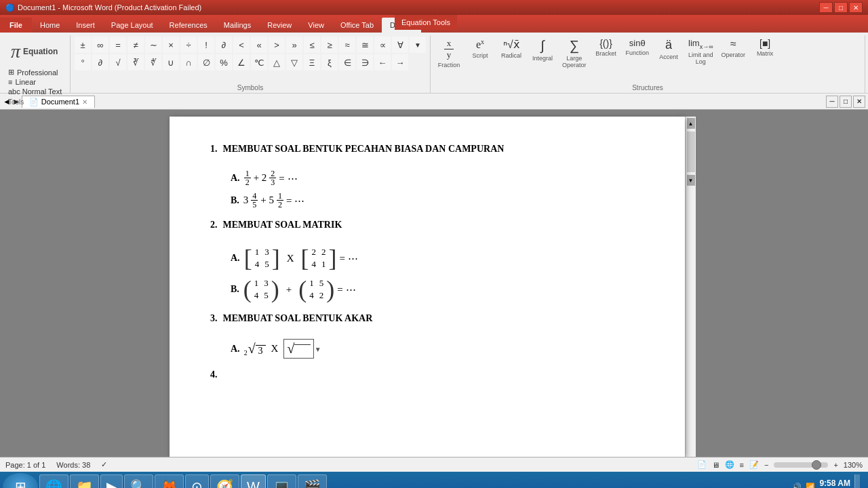 The image size is (868, 488). What do you see at coordinates (691, 152) in the screenshot?
I see `scroll-thumb` at bounding box center [691, 152].